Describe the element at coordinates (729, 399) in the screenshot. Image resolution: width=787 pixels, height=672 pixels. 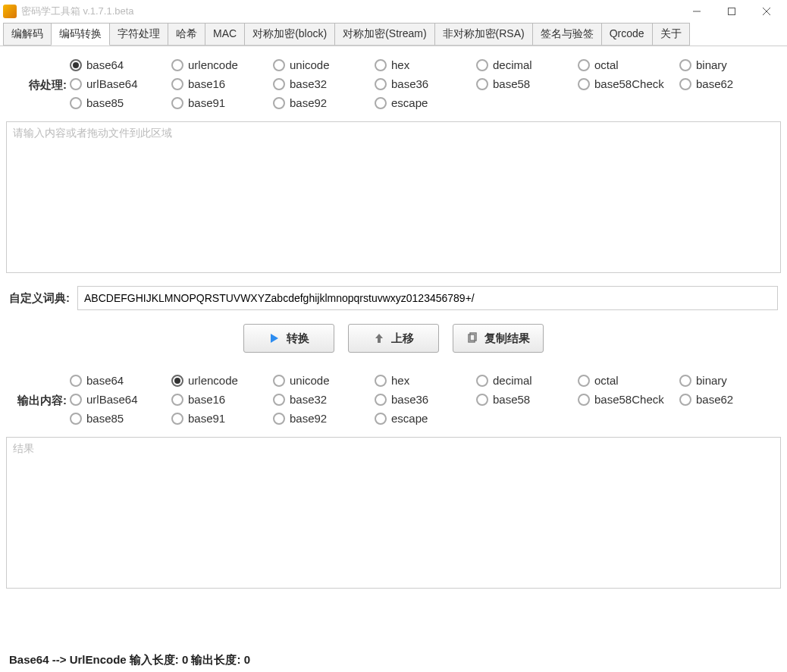
I see `output-radio-base62: base62` at that location.